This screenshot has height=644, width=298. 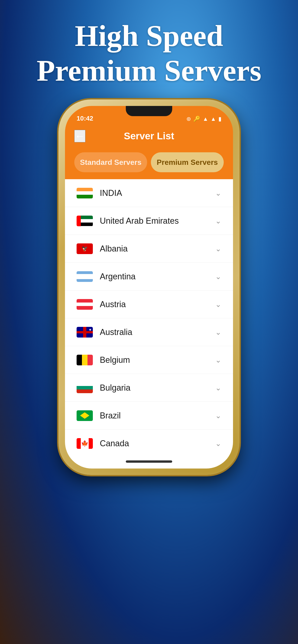 What do you see at coordinates (85, 388) in the screenshot?
I see `flag-bulgaria` at bounding box center [85, 388].